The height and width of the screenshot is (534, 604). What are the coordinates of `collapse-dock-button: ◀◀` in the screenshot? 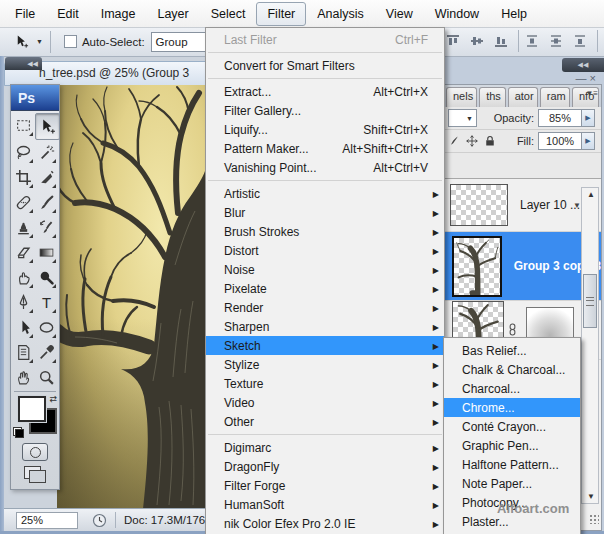 It's located at (583, 65).